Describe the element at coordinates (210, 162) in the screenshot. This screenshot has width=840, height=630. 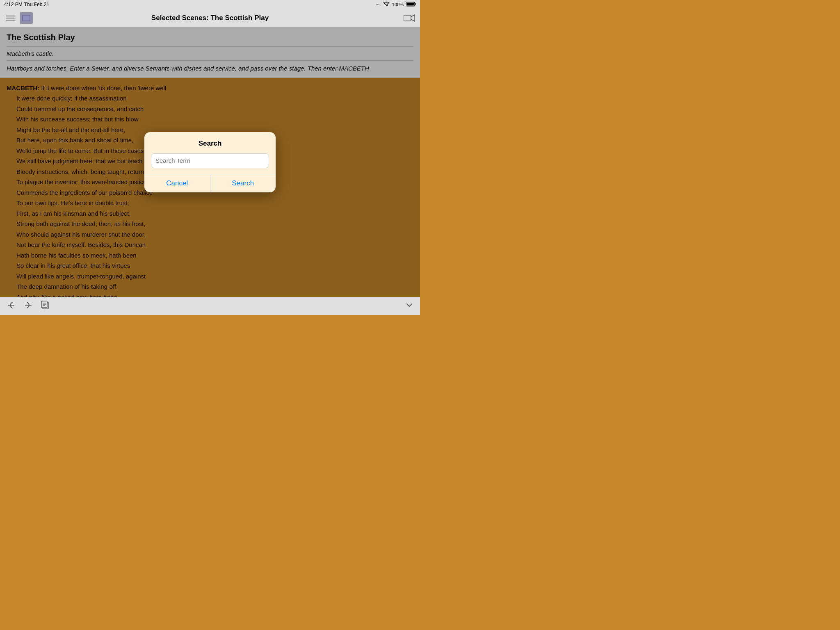
I see `search-dialog: Search Cancel Search` at that location.